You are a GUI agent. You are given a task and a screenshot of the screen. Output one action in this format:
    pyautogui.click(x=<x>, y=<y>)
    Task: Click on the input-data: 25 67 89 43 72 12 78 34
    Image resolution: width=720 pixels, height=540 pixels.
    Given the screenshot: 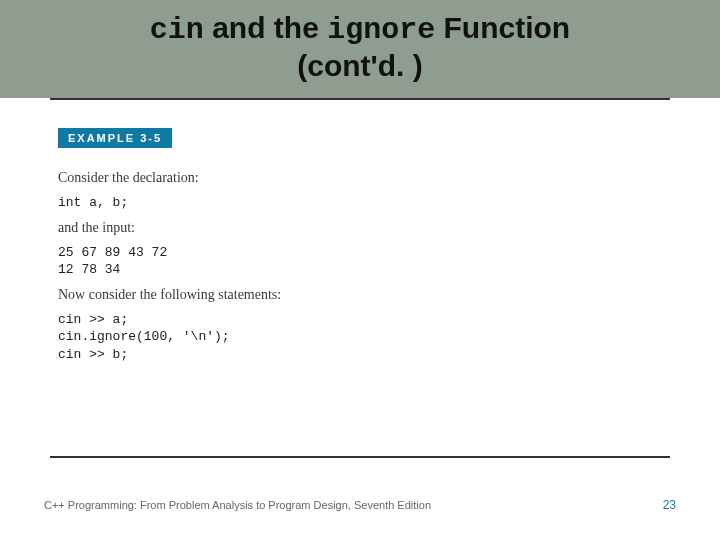 What is the action you would take?
    pyautogui.click(x=360, y=262)
    